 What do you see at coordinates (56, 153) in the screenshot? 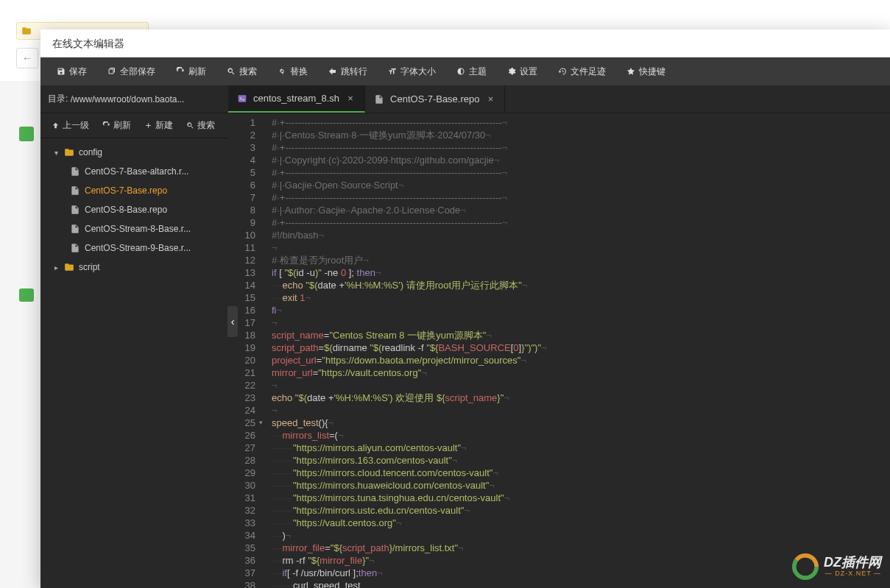
I see `expand-icon: ▾` at bounding box center [56, 153].